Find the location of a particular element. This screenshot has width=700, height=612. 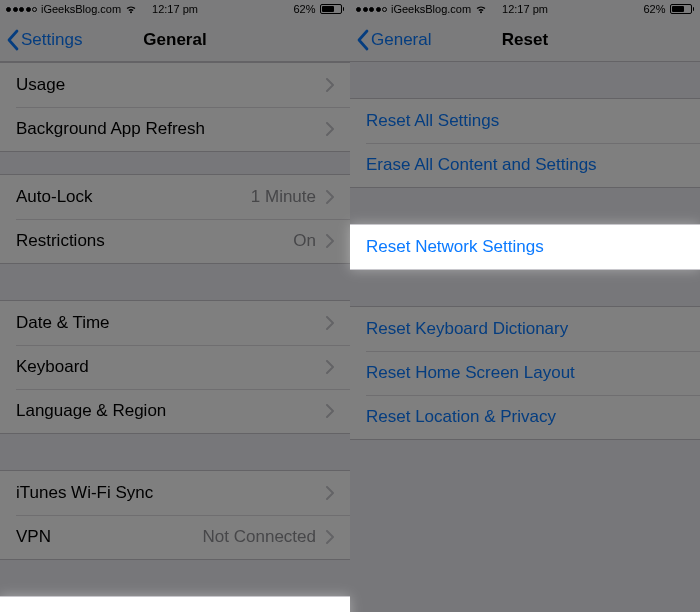

cell-reset-keyboard-dictionary: Reset Keyboard Dictionary is located at coordinates (525, 329).